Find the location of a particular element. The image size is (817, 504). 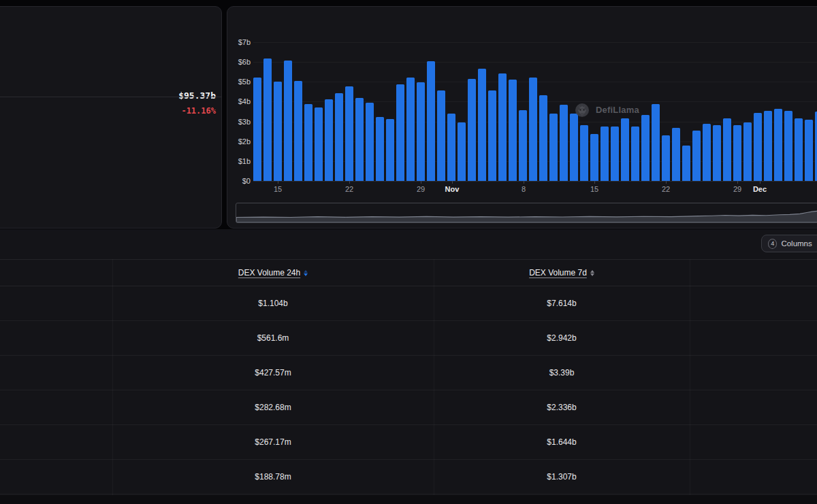

total-volume-value: $95.37b is located at coordinates (197, 95).